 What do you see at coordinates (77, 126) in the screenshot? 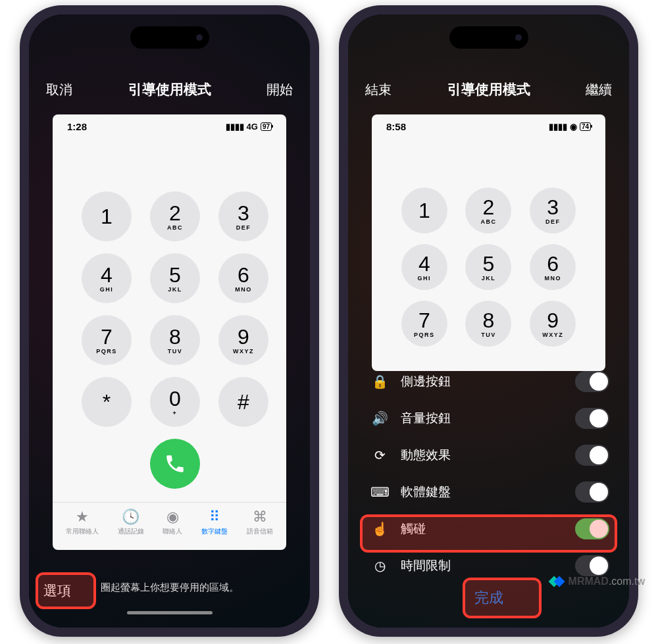
I see `status-time: 1:28` at bounding box center [77, 126].